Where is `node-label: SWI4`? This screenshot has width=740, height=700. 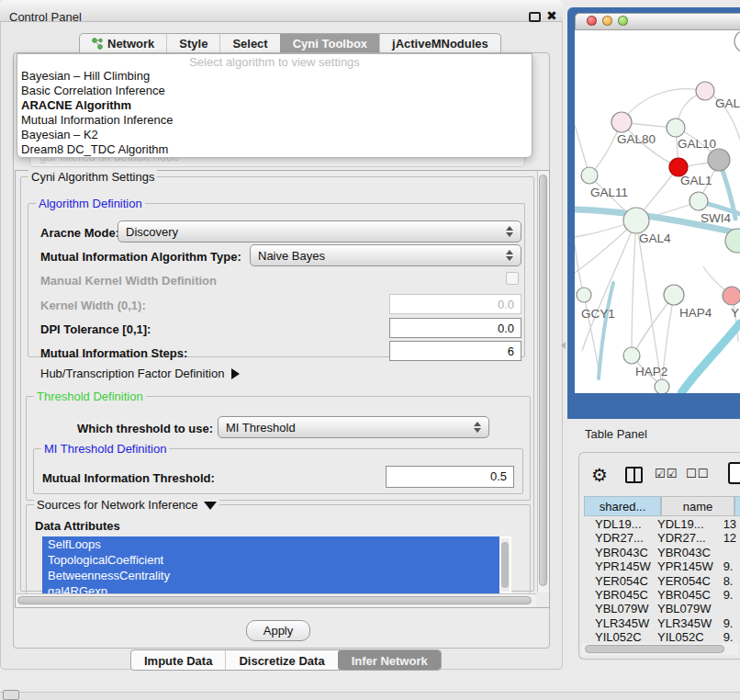 node-label: SWI4 is located at coordinates (716, 219).